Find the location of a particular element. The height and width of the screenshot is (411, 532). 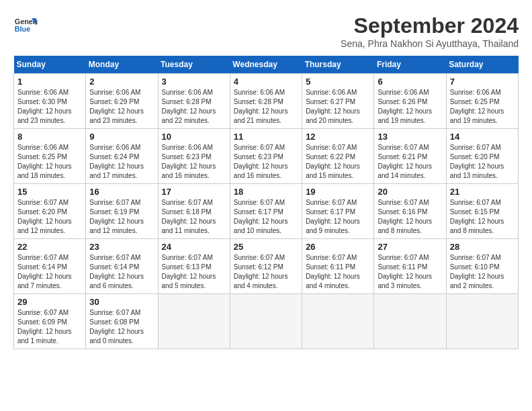

day-info: Sunrise: 6:06 AM Sunset: 6:24 PM Dayligh… is located at coordinates (122, 162).